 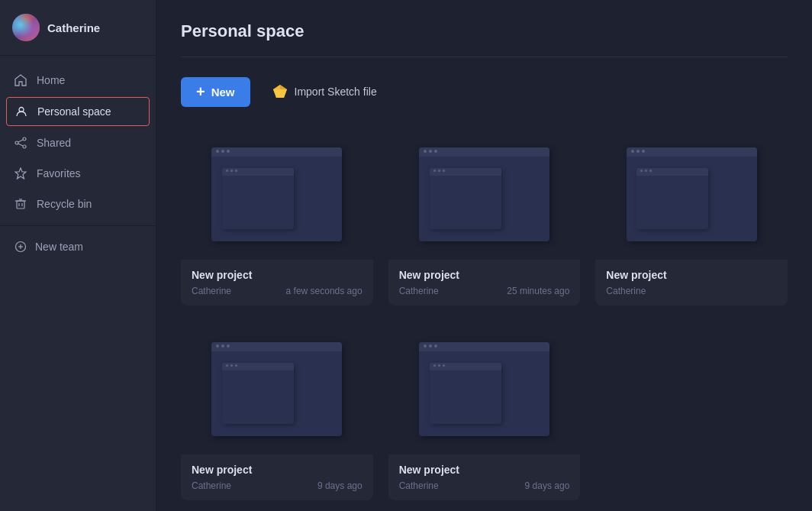 I want to click on project-info: New project Catherine 25 minutes ago, so click(x=485, y=283).